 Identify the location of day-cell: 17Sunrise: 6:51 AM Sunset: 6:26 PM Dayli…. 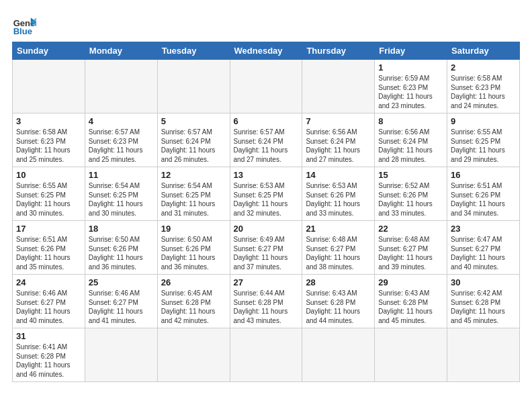
(49, 248).